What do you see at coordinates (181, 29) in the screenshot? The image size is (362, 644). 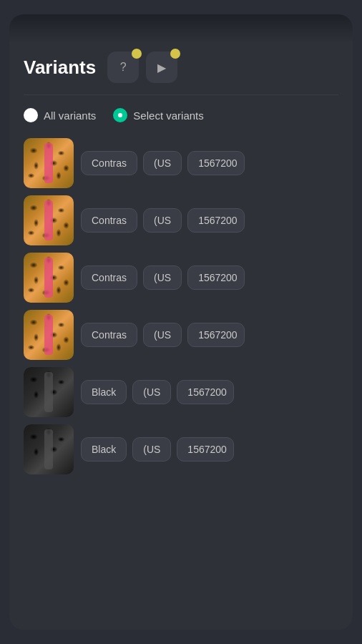 I see `top-fade` at bounding box center [181, 29].